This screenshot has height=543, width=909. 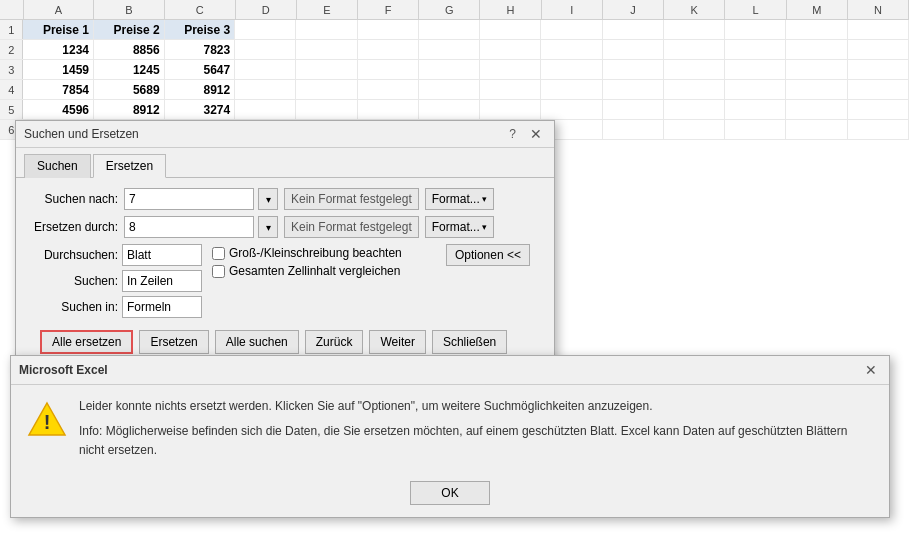 What do you see at coordinates (634, 30) in the screenshot?
I see `cell-j1` at bounding box center [634, 30].